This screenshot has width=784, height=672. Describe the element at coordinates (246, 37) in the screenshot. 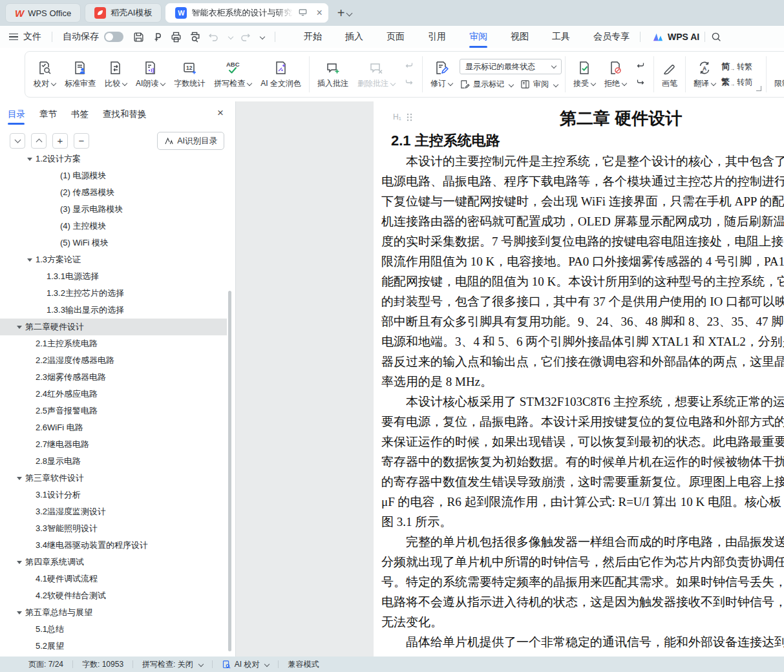

I see `redo-icon` at that location.